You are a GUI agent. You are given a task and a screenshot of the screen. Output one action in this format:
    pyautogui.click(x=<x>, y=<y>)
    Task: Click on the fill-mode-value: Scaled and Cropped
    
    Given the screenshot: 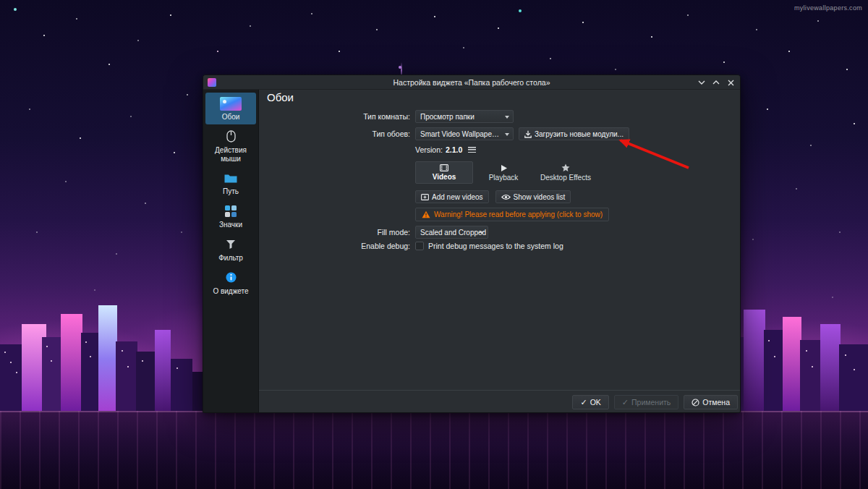 What is the action you would take?
    pyautogui.click(x=453, y=233)
    